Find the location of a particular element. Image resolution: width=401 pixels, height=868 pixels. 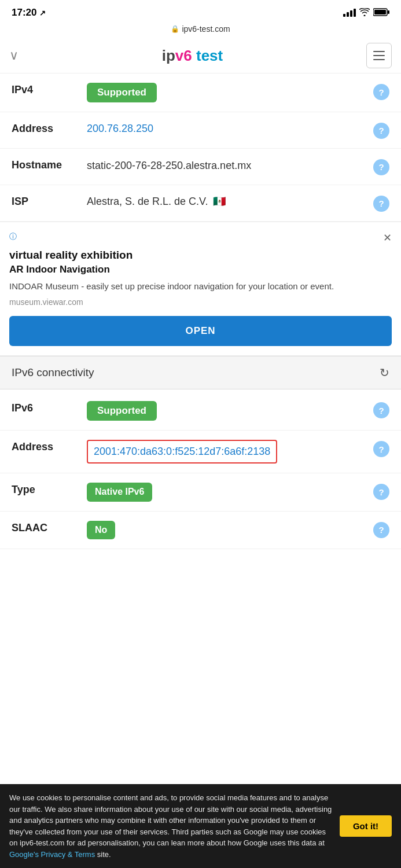

ad-info-icon: ⓘ is located at coordinates (13, 237).